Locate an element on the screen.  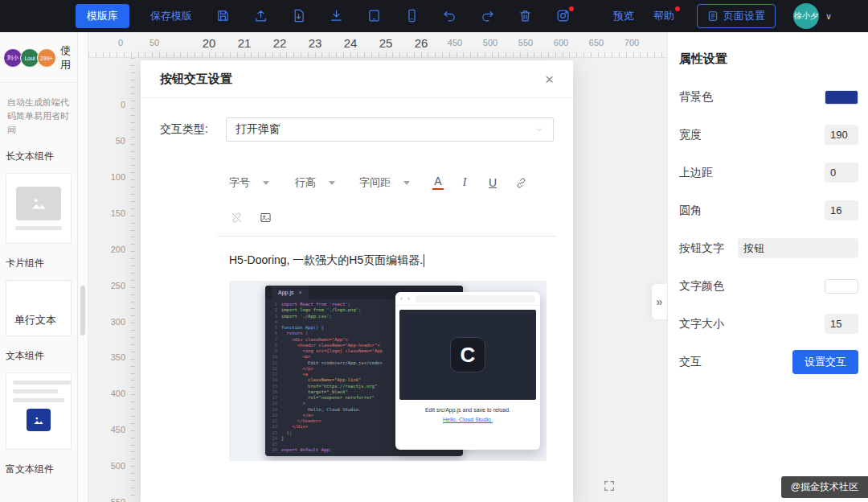
font-size-dropdown: 字号 is located at coordinates (249, 183).